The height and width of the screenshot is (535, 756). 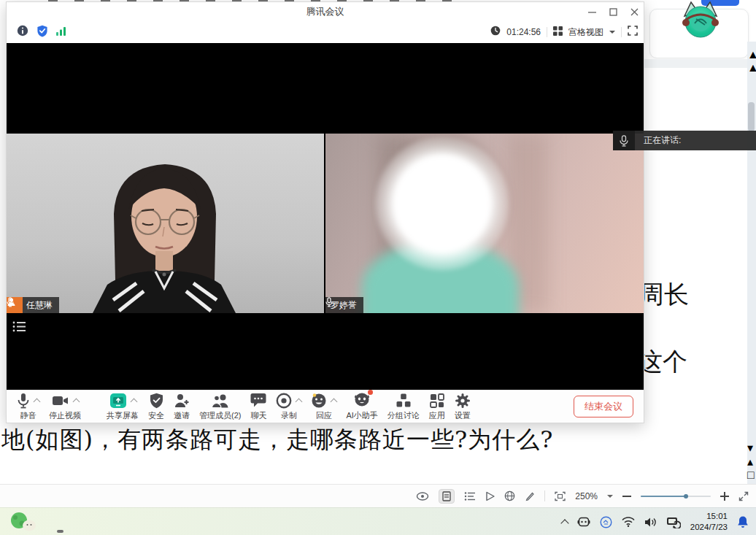 I want to click on tray-robot-icon, so click(x=584, y=522).